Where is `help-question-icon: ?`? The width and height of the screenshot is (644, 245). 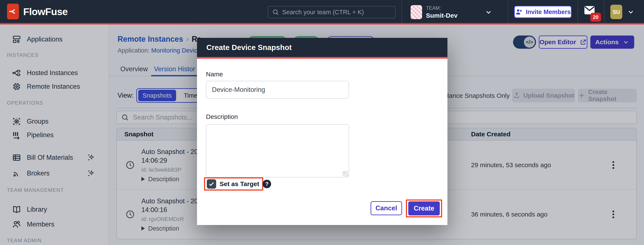 help-question-icon: ? is located at coordinates (267, 184).